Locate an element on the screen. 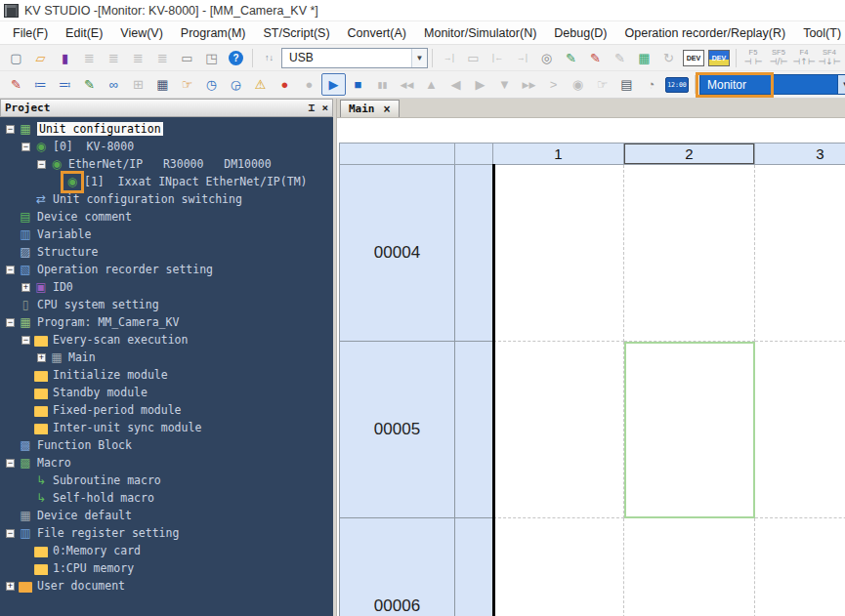  tree-item-folder: 0:Memory card is located at coordinates (166, 551).